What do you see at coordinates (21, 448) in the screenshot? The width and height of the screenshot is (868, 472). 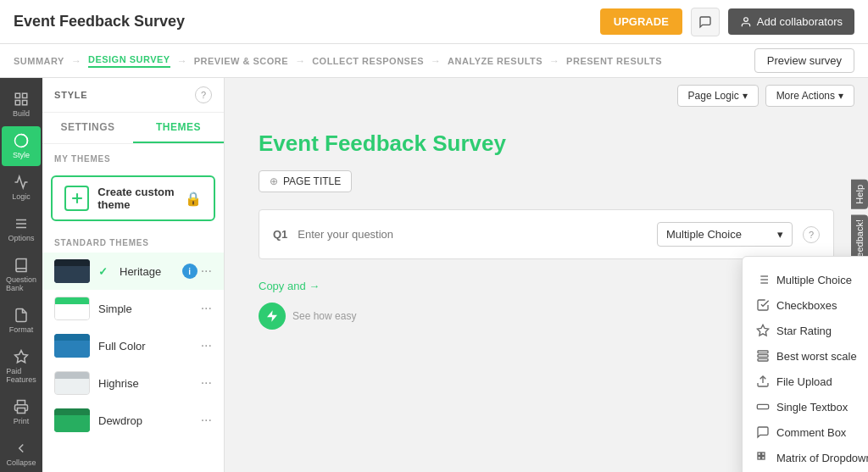 I see `chevron-left-icon` at bounding box center [21, 448].